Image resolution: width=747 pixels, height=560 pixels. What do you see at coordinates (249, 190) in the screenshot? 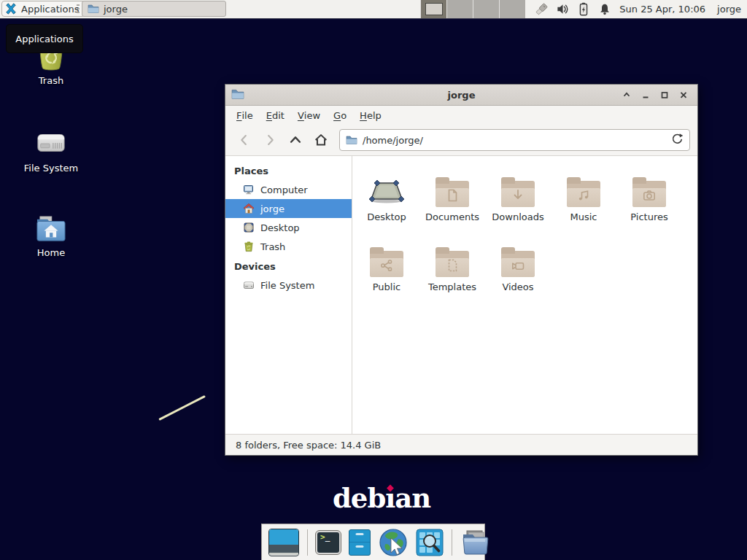
I see `computer-icon` at bounding box center [249, 190].